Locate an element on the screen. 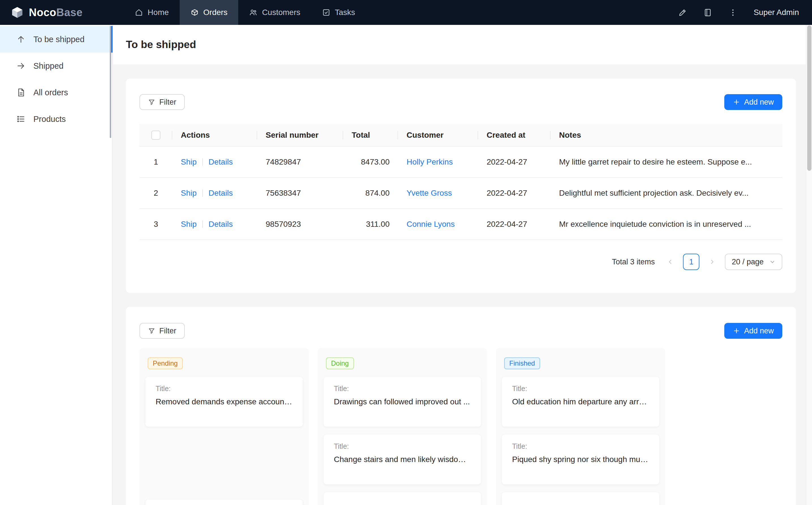 The width and height of the screenshot is (812, 505). all-orders-icon is located at coordinates (21, 92).